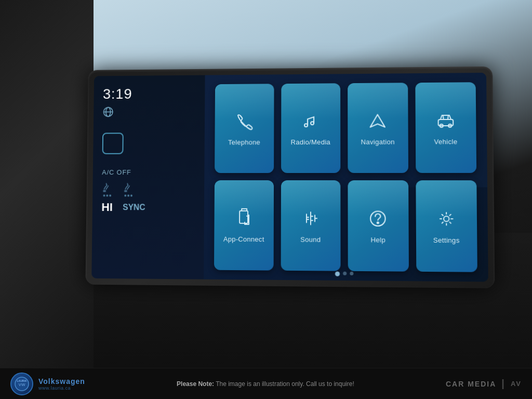 The image size is (532, 399). Describe the element at coordinates (446, 128) in the screenshot. I see `vehicle-button: Vehicle` at that location.